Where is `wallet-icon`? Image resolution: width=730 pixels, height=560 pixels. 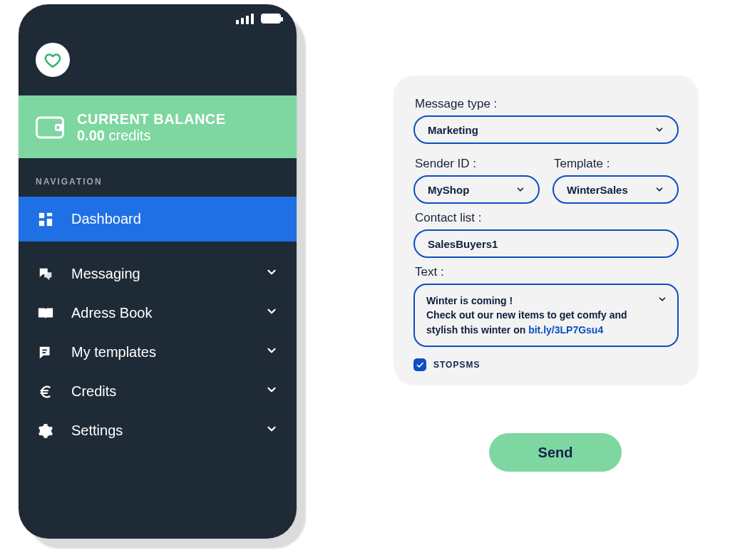 wallet-icon is located at coordinates (50, 128).